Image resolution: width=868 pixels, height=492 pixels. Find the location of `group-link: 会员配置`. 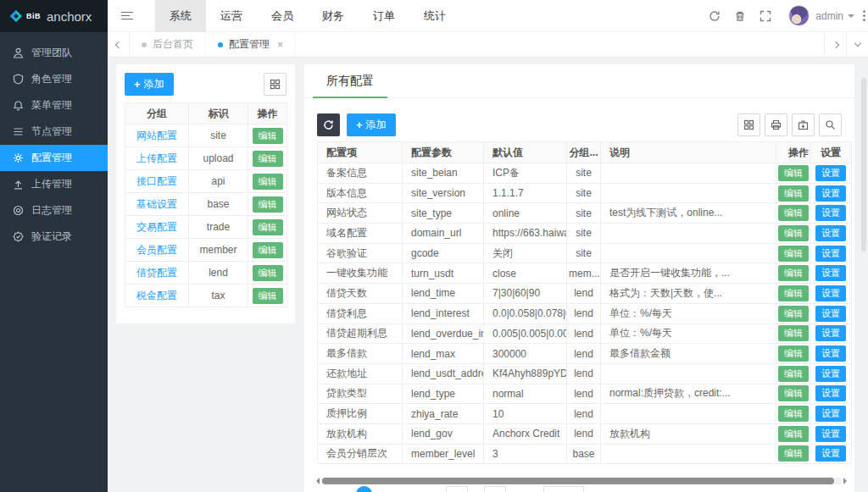

group-link: 会员配置 is located at coordinates (157, 250).